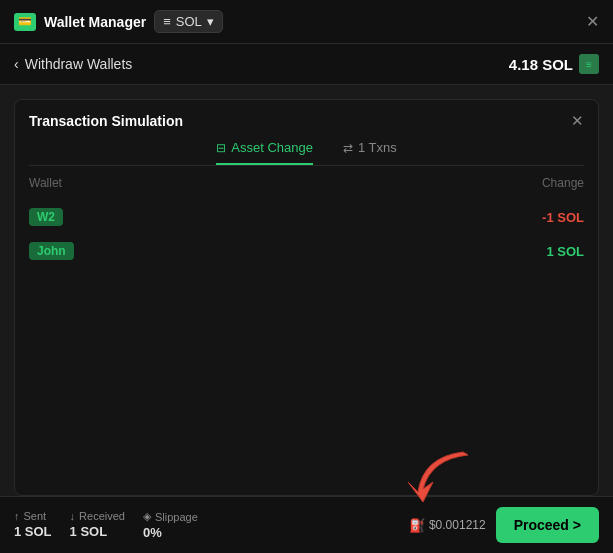 The image size is (613, 553). What do you see at coordinates (46, 217) in the screenshot?
I see `wallet-badge-w2: W2` at bounding box center [46, 217].